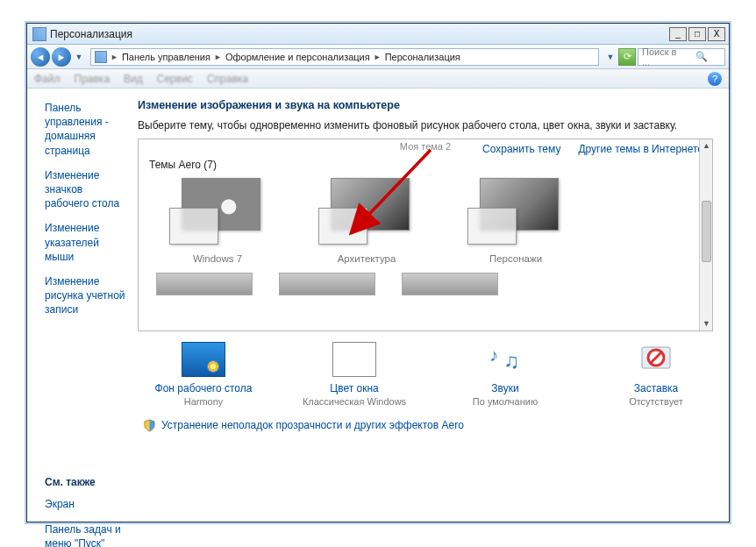  Describe the element at coordinates (656, 401) in the screenshot. I see `screensaver-value: Отсутствует` at that location.